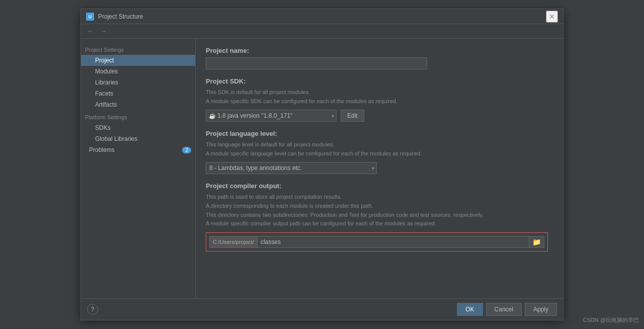  I want to click on sidebar: Project Settings Project Modules Librari…, so click(138, 169).